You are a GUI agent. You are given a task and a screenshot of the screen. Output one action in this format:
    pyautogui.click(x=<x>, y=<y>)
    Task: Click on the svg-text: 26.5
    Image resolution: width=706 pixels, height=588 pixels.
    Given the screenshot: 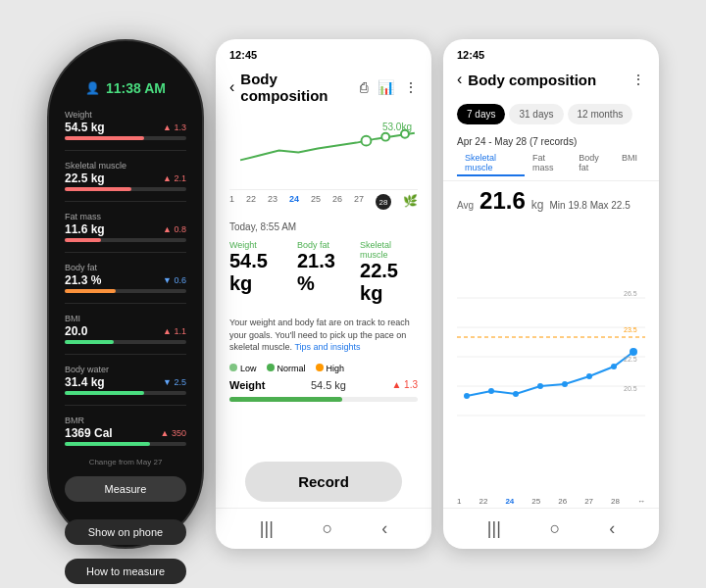 What is the action you would take?
    pyautogui.click(x=630, y=294)
    